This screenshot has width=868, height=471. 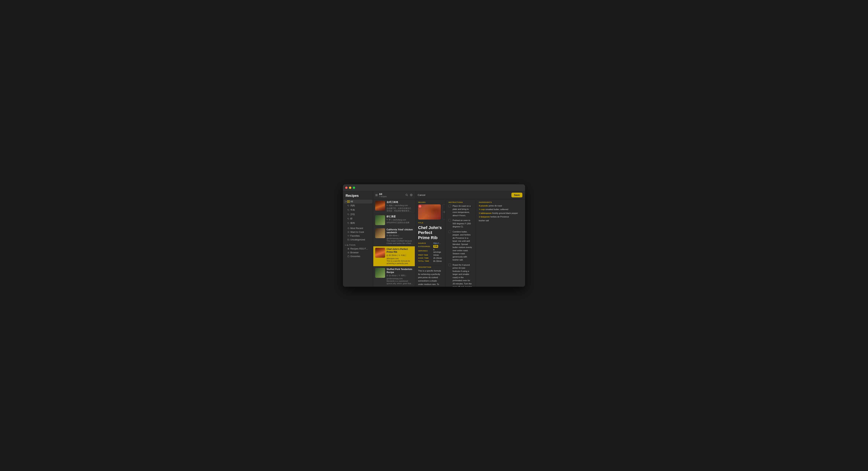 I want to click on recipe-card-6: GRR Texas Steak & Eggs from Scrambled go…, so click(x=394, y=286).